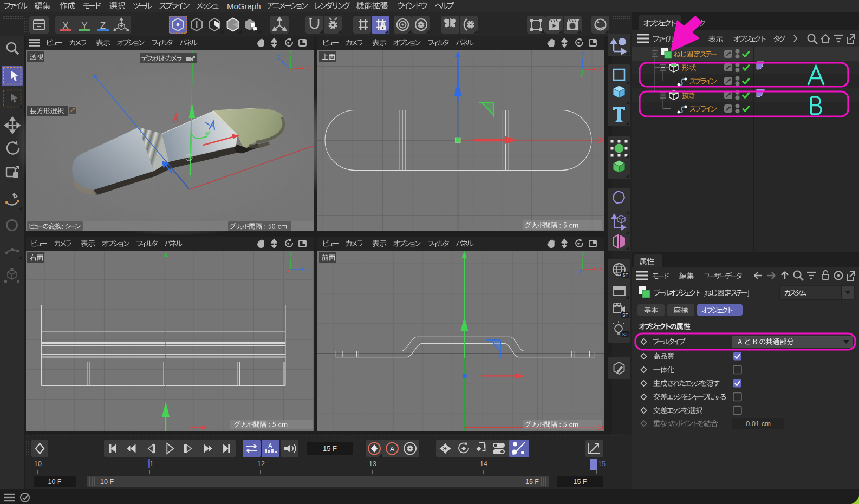 The image size is (859, 504). What do you see at coordinates (38, 464) in the screenshot?
I see `svg-text: 10` at bounding box center [38, 464].